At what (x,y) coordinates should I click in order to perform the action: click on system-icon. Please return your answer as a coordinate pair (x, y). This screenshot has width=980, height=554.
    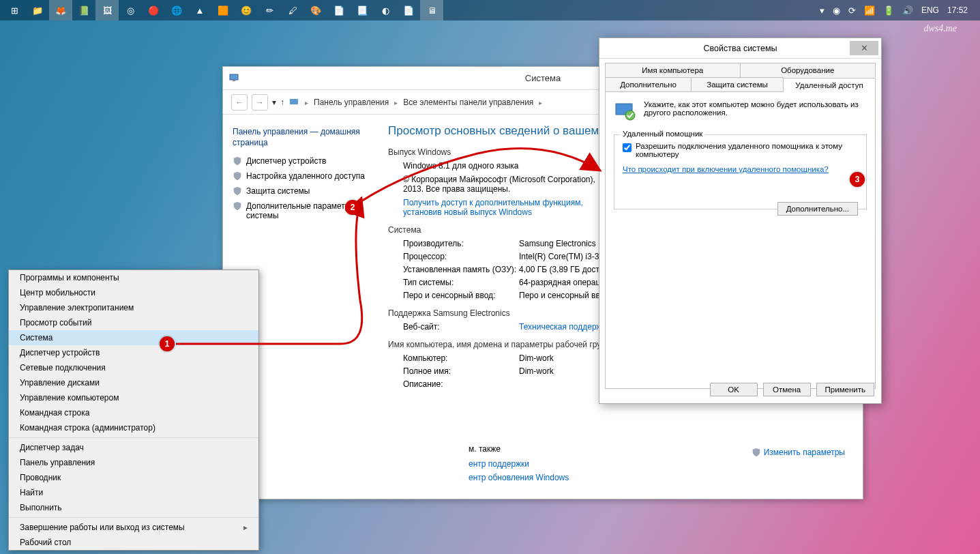
    Looking at the image, I should click on (234, 78).